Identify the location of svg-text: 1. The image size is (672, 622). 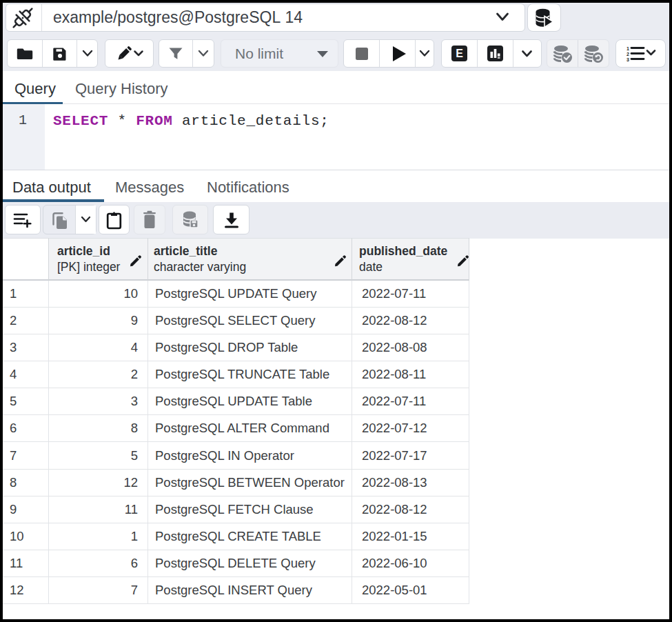
(628, 48).